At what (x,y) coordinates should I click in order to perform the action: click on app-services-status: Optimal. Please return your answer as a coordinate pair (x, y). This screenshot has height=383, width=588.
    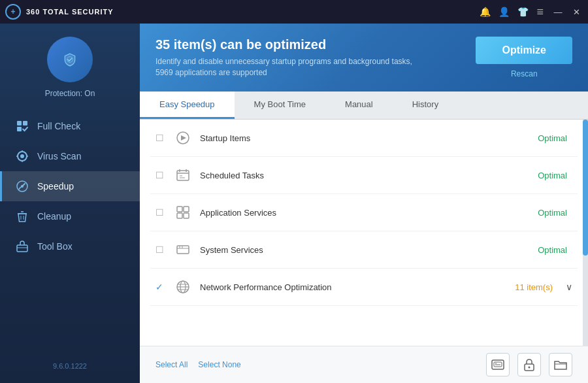
    Looking at the image, I should click on (553, 213).